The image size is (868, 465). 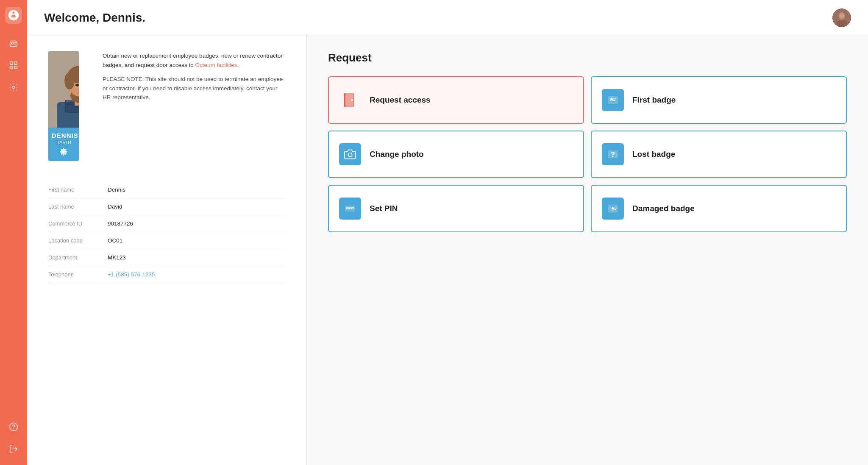 I want to click on question-icon: ?, so click(x=613, y=154).